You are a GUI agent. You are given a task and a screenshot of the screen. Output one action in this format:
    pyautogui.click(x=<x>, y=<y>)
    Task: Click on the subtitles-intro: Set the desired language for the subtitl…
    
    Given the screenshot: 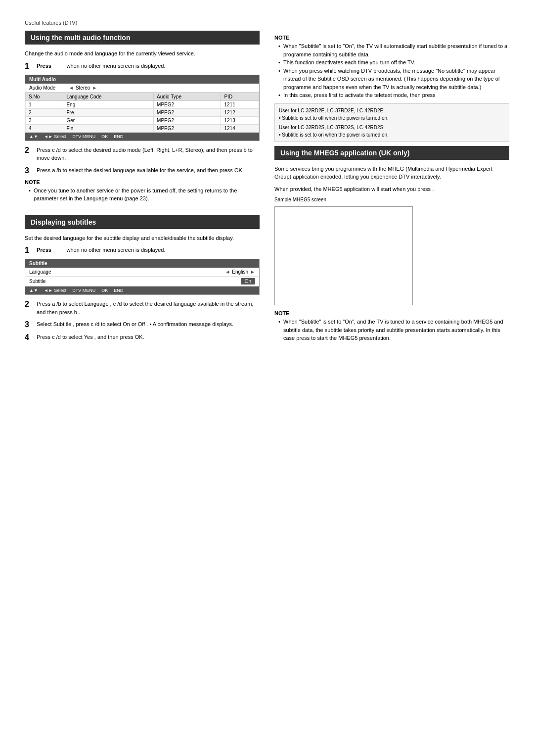 What is the action you would take?
    pyautogui.click(x=142, y=238)
    